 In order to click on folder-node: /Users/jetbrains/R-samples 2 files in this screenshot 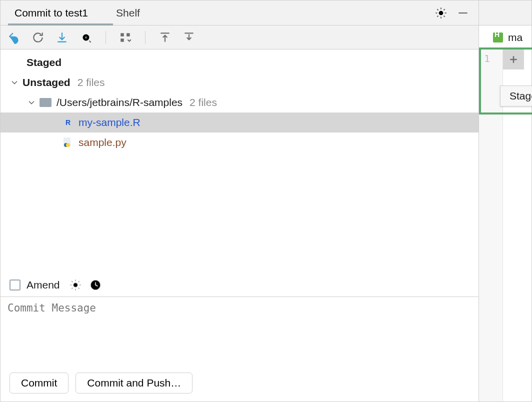, I will do `click(240, 102)`.